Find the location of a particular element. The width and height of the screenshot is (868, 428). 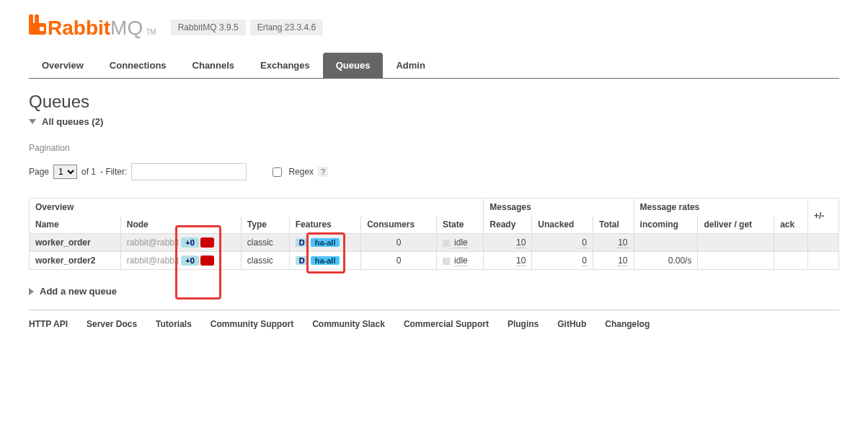

footer-server-docs: Server Docs is located at coordinates (112, 324).